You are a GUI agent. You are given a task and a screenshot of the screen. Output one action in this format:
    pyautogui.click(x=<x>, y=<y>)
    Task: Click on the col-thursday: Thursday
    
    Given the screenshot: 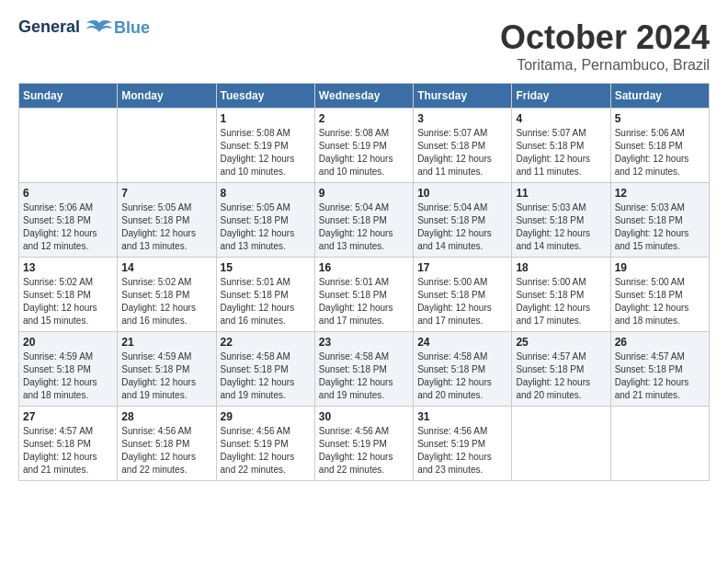 What is the action you would take?
    pyautogui.click(x=463, y=96)
    